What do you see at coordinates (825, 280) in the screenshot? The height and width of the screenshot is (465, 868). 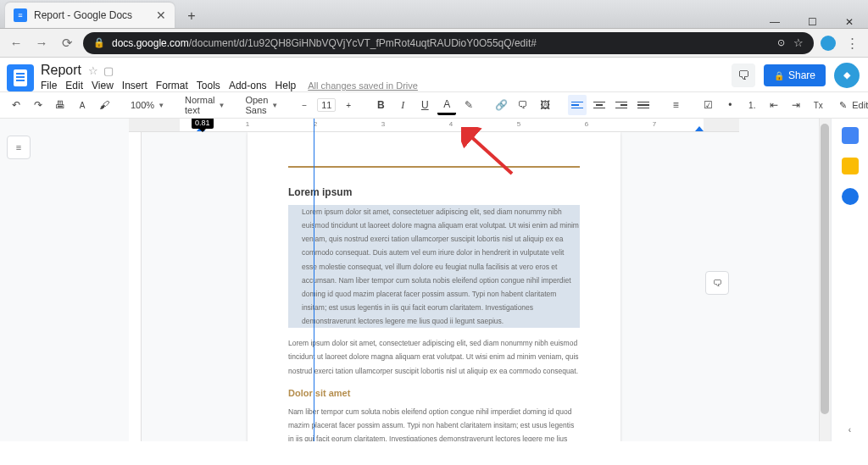 I see `vertical-scrollbar` at bounding box center [825, 280].